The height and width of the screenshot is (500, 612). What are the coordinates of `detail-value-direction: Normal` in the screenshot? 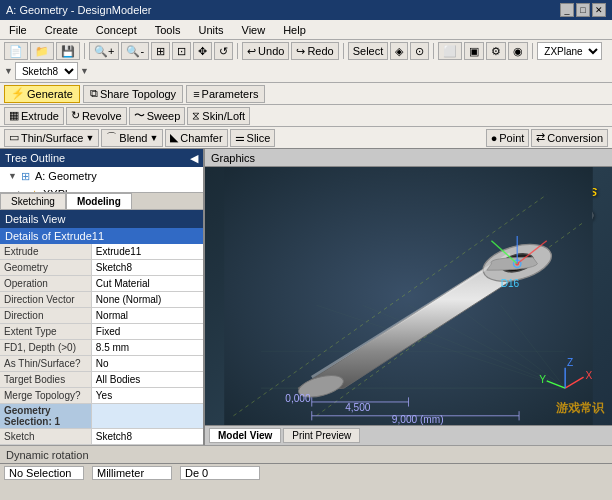 It's located at (147, 316).